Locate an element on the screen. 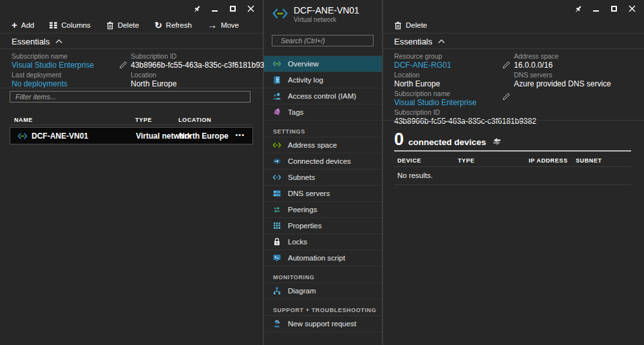 This screenshot has width=644, height=345. row-context-menu-button: ••• is located at coordinates (240, 135).